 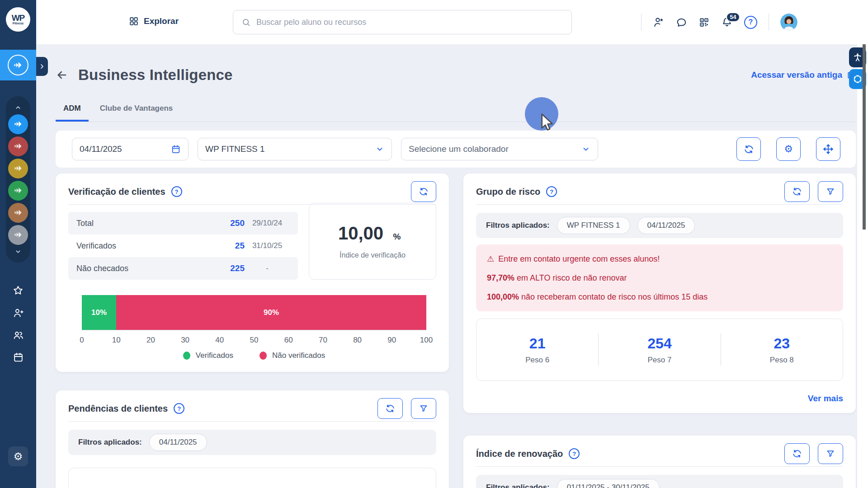 I want to click on see-more-link: Ver mais, so click(x=660, y=399).